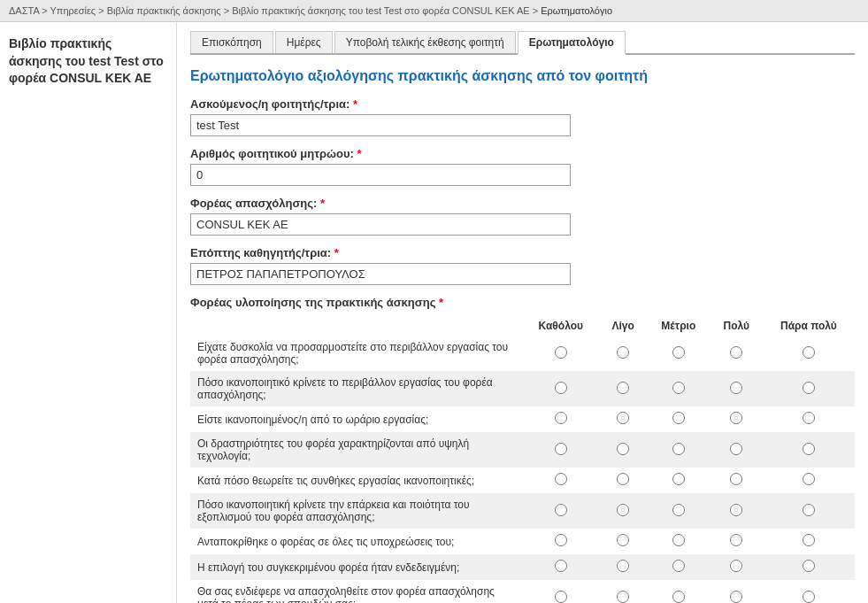  What do you see at coordinates (165, 11) in the screenshot?
I see `breadcrumb-books: Βιβλία πρακτικής άσκησης` at bounding box center [165, 11].